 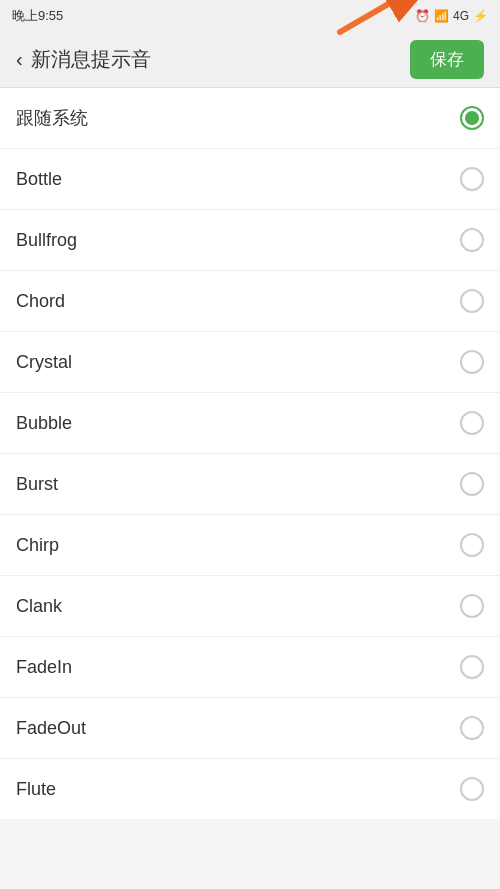 What do you see at coordinates (39, 606) in the screenshot?
I see `item-label: Clank` at bounding box center [39, 606].